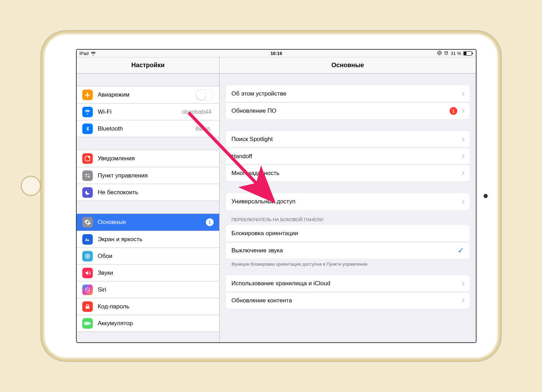 Image resolution: width=542 pixels, height=392 pixels. Describe the element at coordinates (88, 256) in the screenshot. I see `wallpaper-icon` at that location.